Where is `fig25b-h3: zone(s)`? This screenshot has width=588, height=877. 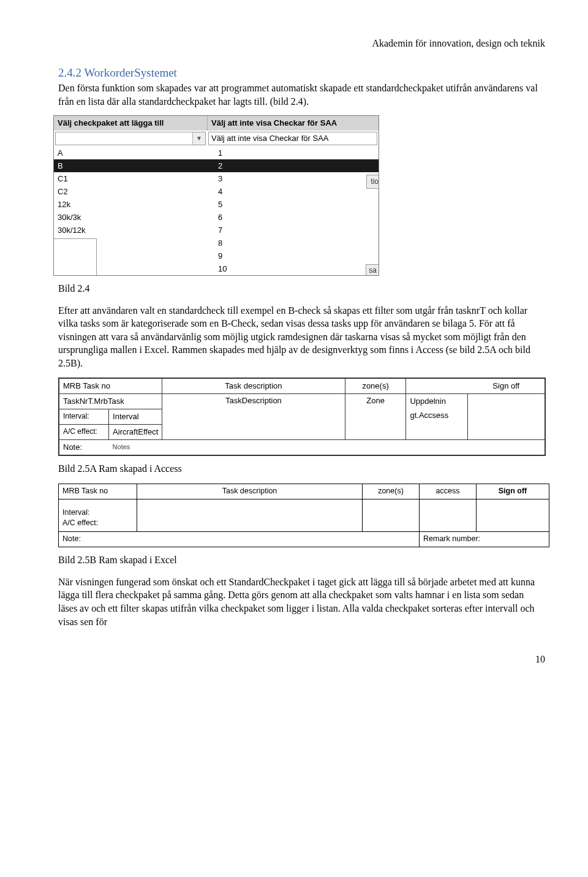
fig25b-h3: zone(s) is located at coordinates (391, 492).